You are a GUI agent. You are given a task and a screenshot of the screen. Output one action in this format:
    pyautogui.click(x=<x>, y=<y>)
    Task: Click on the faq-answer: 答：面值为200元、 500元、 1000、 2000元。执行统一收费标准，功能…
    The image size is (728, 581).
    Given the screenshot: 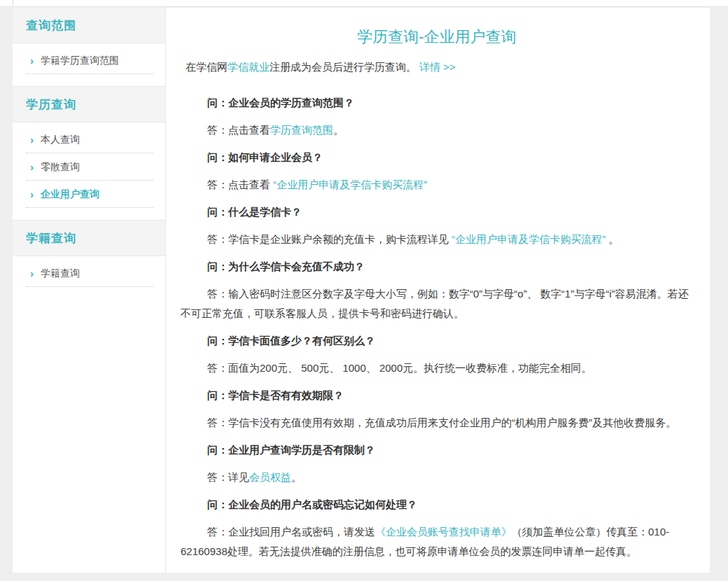 What is the action you would take?
    pyautogui.click(x=437, y=368)
    